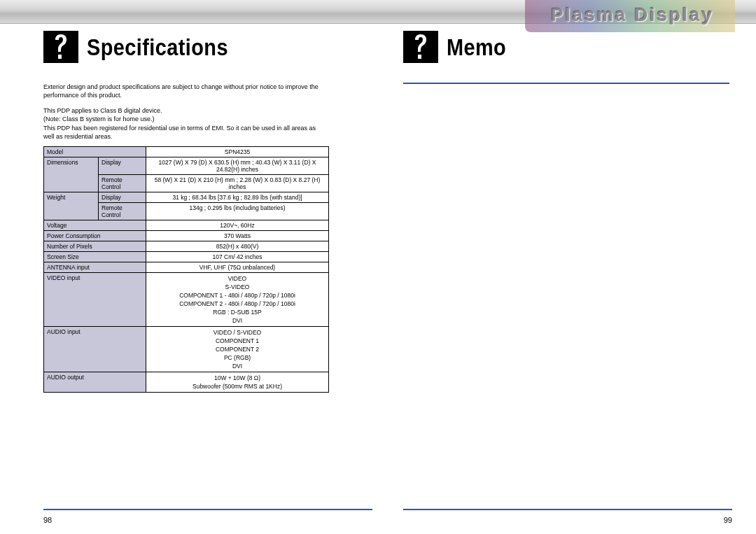  I want to click on value-antenna: VHF, UHF (75Ω unbalanced), so click(238, 267).